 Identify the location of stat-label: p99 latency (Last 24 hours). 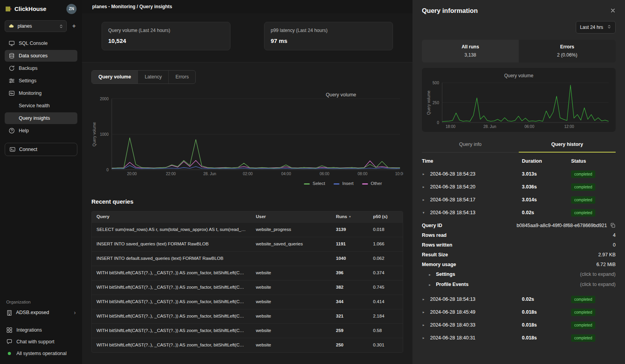
(329, 30).